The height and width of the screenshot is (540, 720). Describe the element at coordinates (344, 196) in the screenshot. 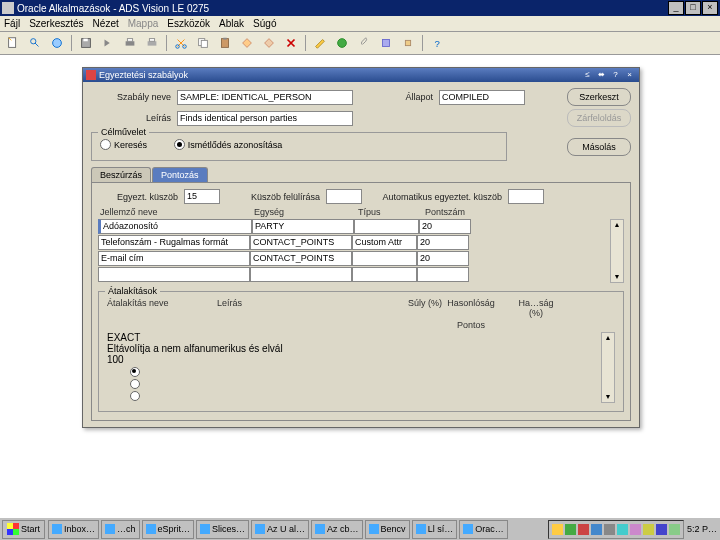

I see `kuszob-felul-field` at that location.